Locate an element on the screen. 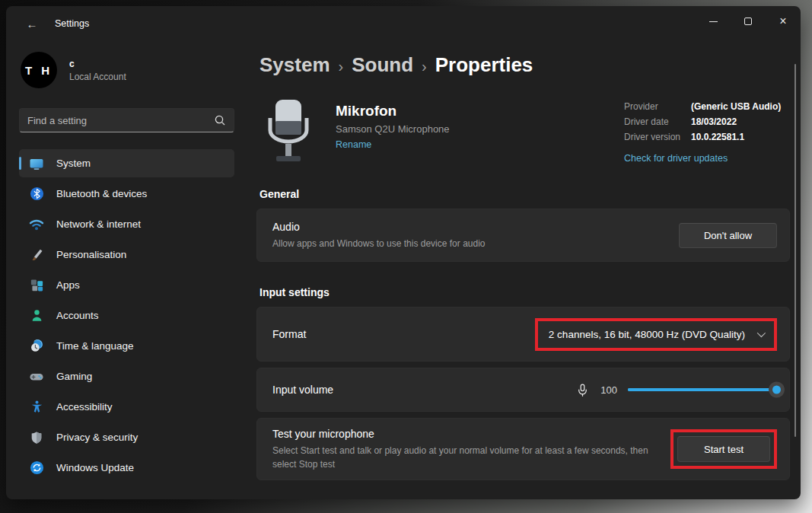 The height and width of the screenshot is (513, 812). title-bar: ← Settings × is located at coordinates (403, 24).